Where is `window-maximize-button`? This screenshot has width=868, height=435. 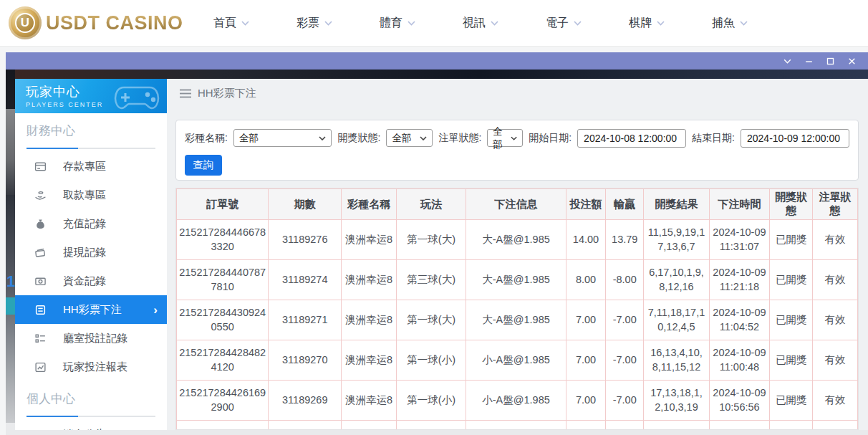 window-maximize-button is located at coordinates (830, 61).